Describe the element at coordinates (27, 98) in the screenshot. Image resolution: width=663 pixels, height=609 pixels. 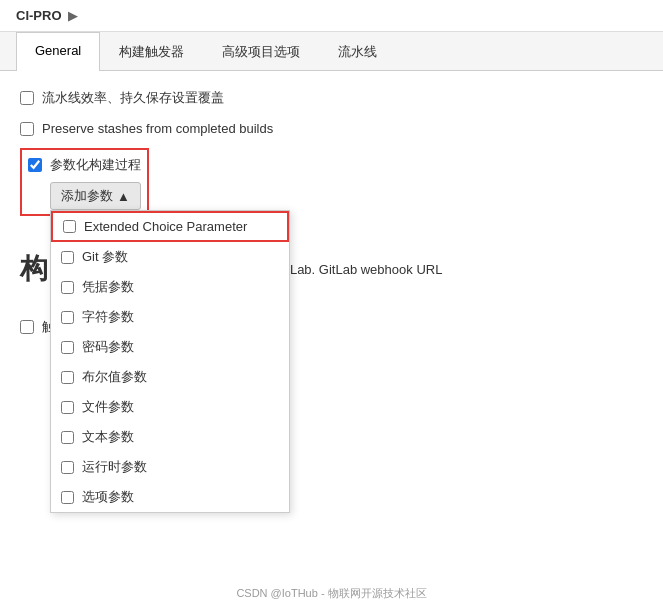
I see `checkbox-pipeline-efficiency` at that location.